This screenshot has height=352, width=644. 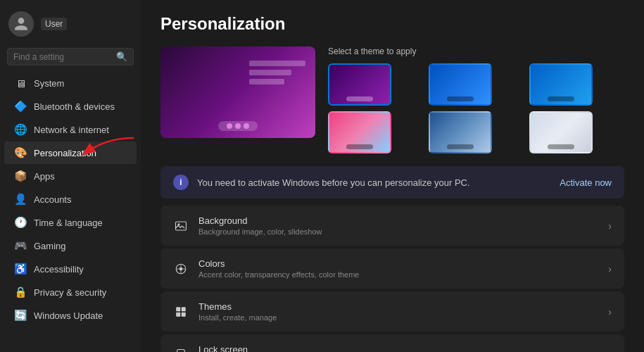 What do you see at coordinates (398, 263) in the screenshot?
I see `settings-title-colors: Colors` at bounding box center [398, 263].